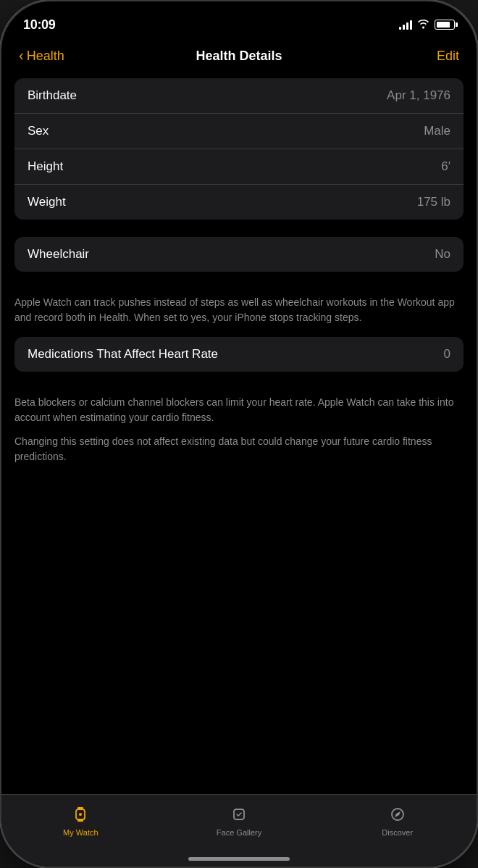  What do you see at coordinates (239, 254) in the screenshot?
I see `wheelchair-row: Wheelchair No` at bounding box center [239, 254].